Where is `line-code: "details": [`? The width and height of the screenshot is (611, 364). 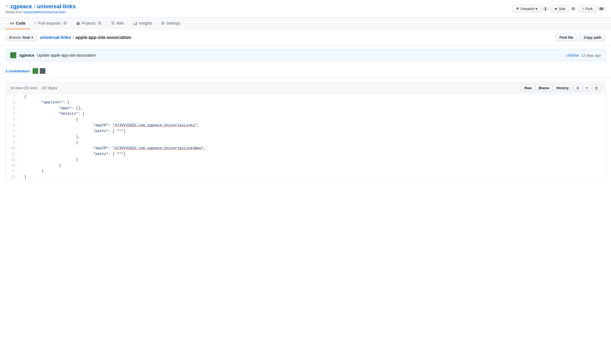
line-code: "details": [ is located at coordinates (312, 114).